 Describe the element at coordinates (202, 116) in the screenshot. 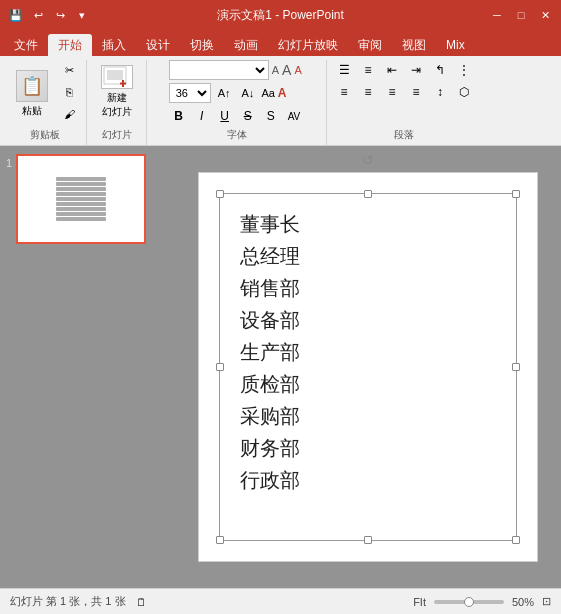

I see `italic-button: I` at that location.